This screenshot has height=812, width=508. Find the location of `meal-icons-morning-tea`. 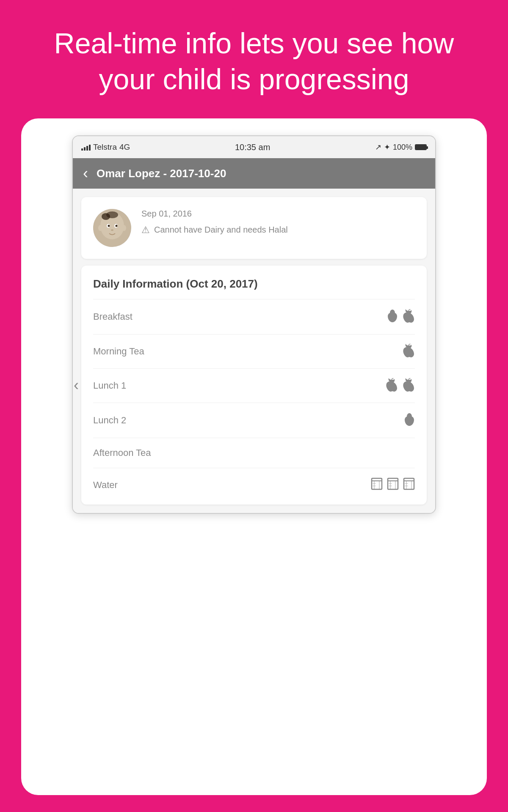

meal-icons-morning-tea is located at coordinates (409, 351).